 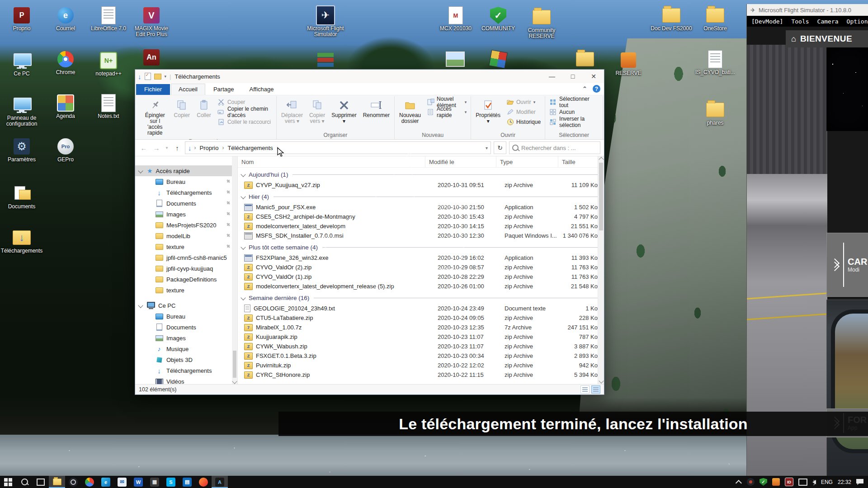 I want to click on back-button: ←, so click(x=144, y=148).